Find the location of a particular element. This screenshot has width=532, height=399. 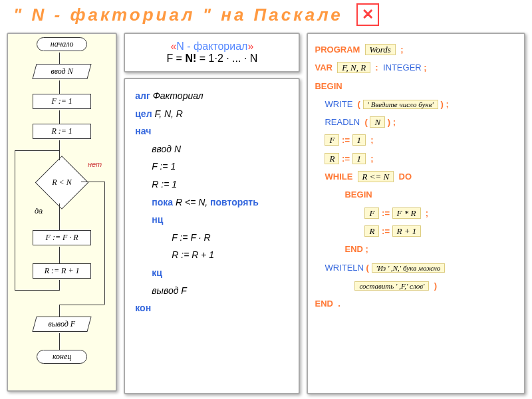

fc-start: начало is located at coordinates (62, 44).